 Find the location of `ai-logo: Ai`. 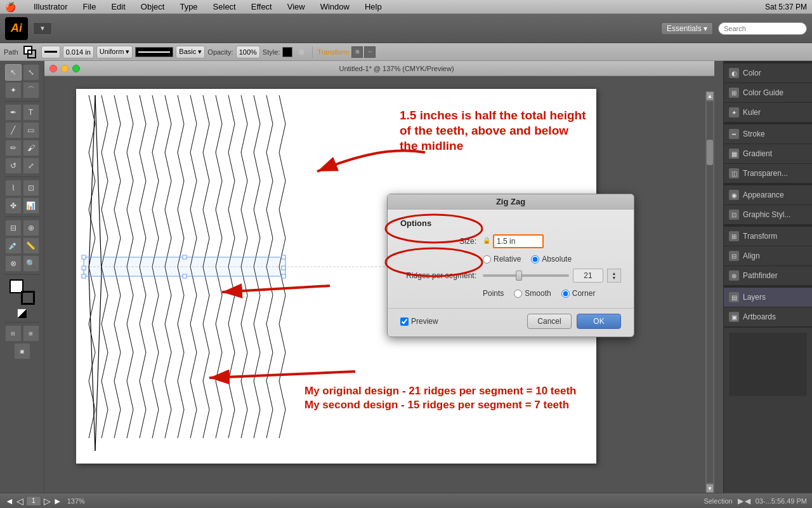

ai-logo: Ai is located at coordinates (16, 29).